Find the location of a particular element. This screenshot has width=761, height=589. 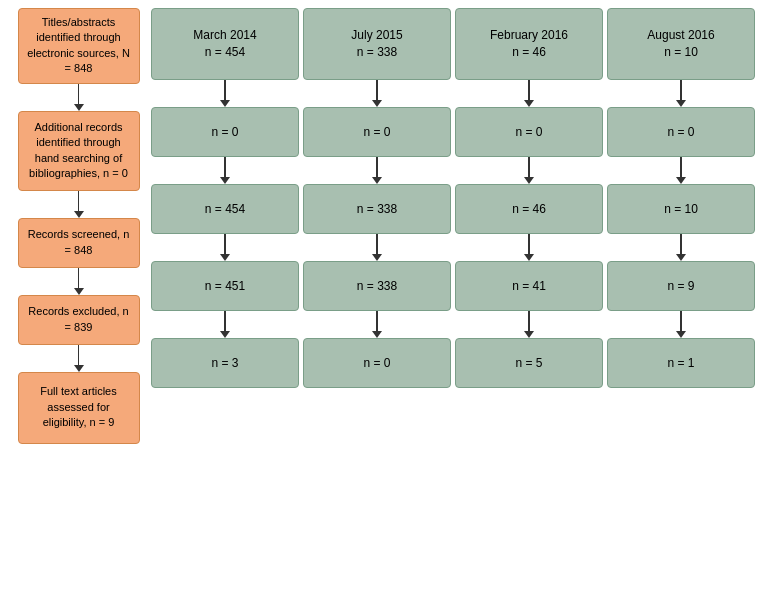

left-row1-box: Titles/abstracts identified through elec… is located at coordinates (79, 46).